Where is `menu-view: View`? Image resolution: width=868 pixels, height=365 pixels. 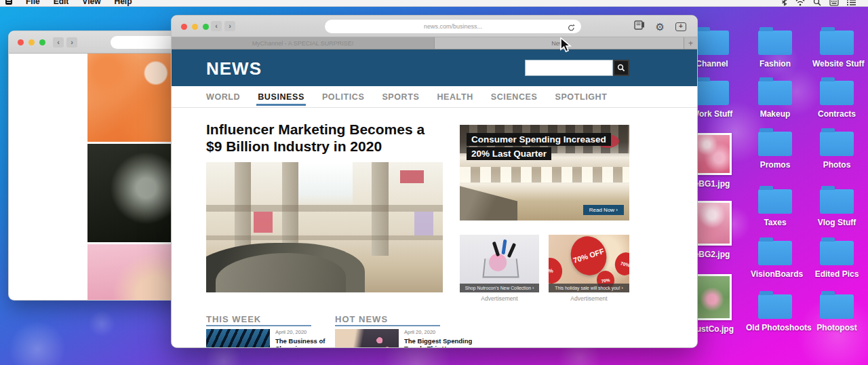 menu-view: View is located at coordinates (91, 3).